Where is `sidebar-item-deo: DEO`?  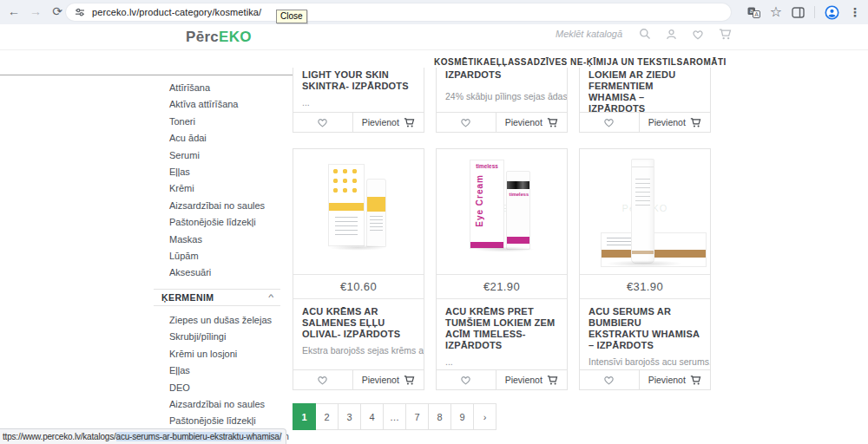 sidebar-item-deo: DEO is located at coordinates (226, 388).